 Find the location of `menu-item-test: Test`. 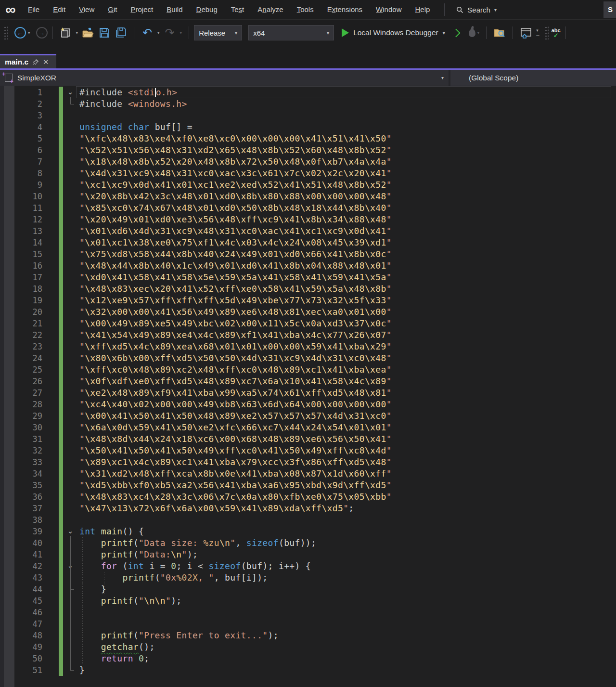

menu-item-test: Test is located at coordinates (238, 10).